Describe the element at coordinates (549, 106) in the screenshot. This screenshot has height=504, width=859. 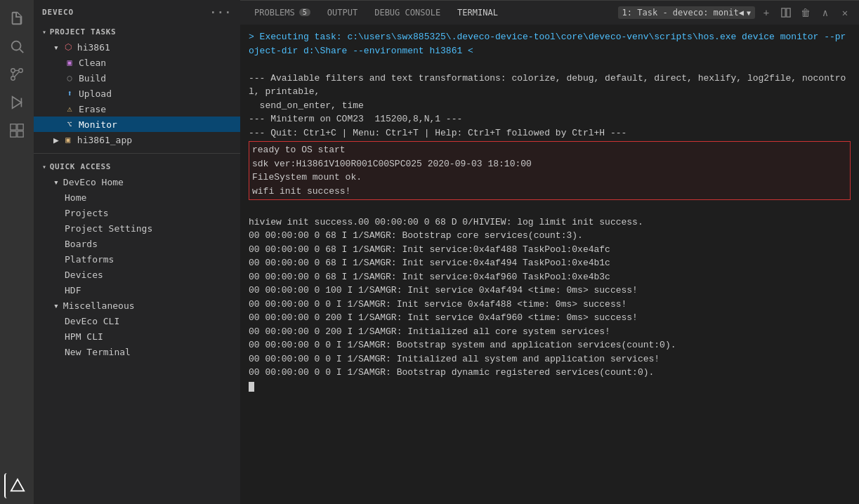
I see `terminal-line-2: send_on_enter, time` at that location.